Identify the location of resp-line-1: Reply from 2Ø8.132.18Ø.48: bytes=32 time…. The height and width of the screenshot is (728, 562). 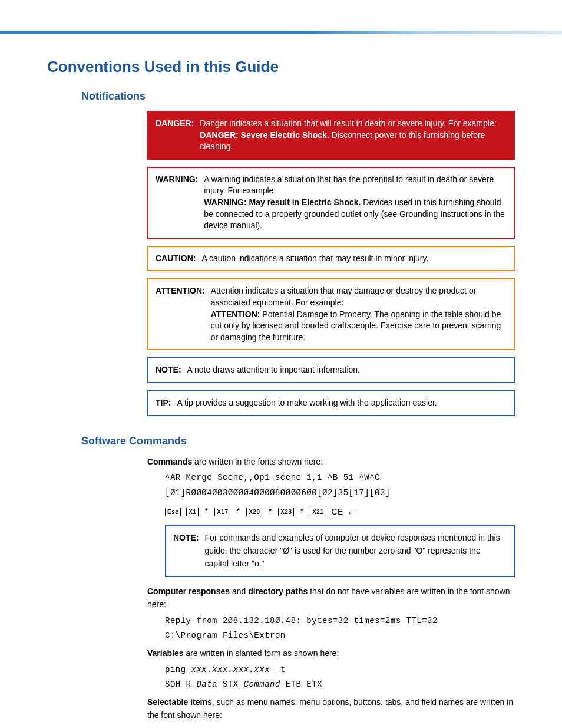
(340, 621).